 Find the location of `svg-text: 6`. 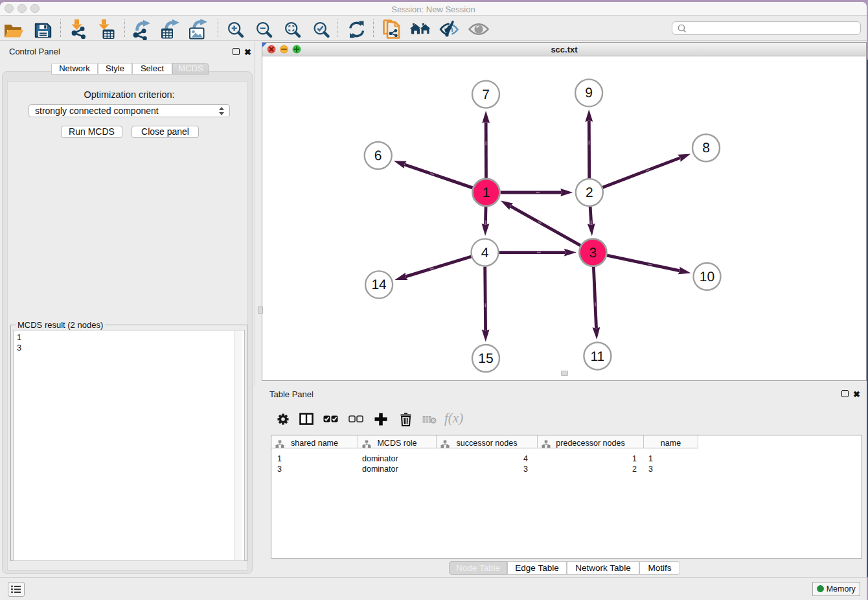

svg-text: 6 is located at coordinates (378, 156).